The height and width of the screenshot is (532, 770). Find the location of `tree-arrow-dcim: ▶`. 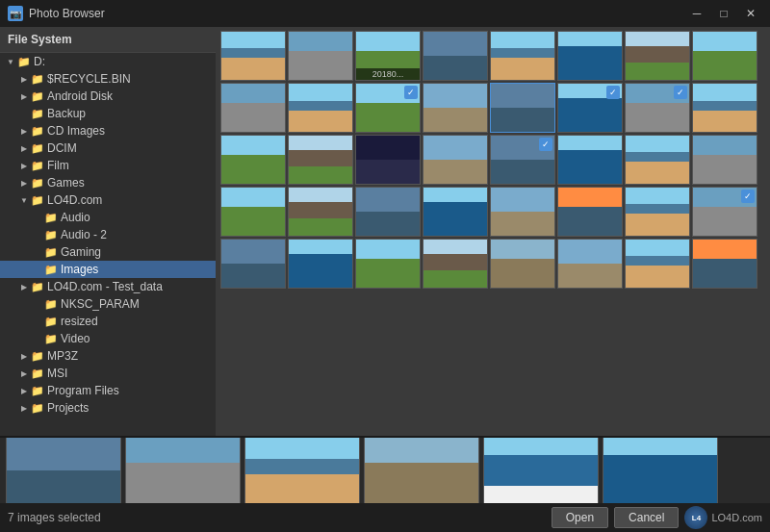

tree-arrow-dcim: ▶ is located at coordinates (24, 148).